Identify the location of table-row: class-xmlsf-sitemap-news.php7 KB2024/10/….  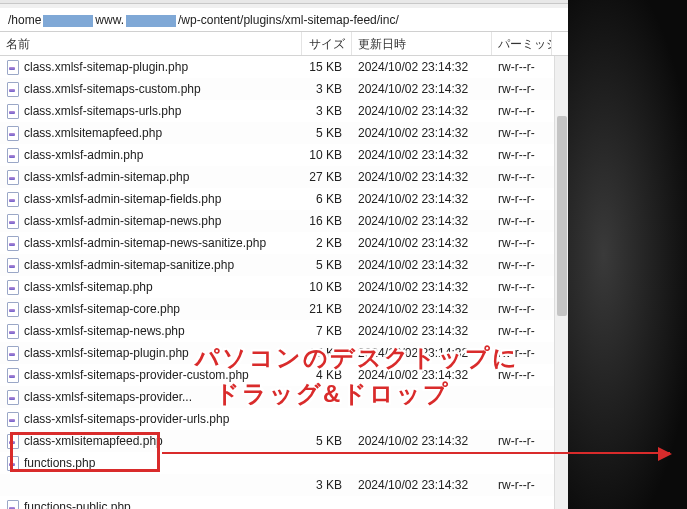
(284, 331).